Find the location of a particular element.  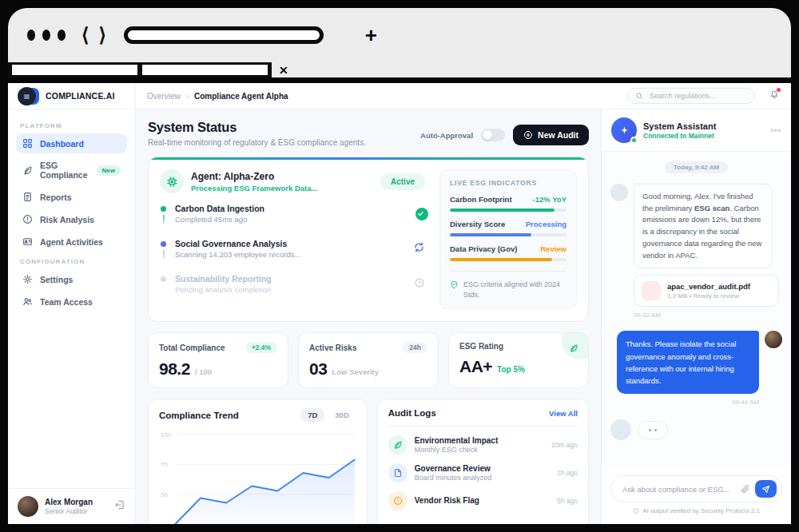

sidebar-item-label: ESG Compliance is located at coordinates (65, 170).